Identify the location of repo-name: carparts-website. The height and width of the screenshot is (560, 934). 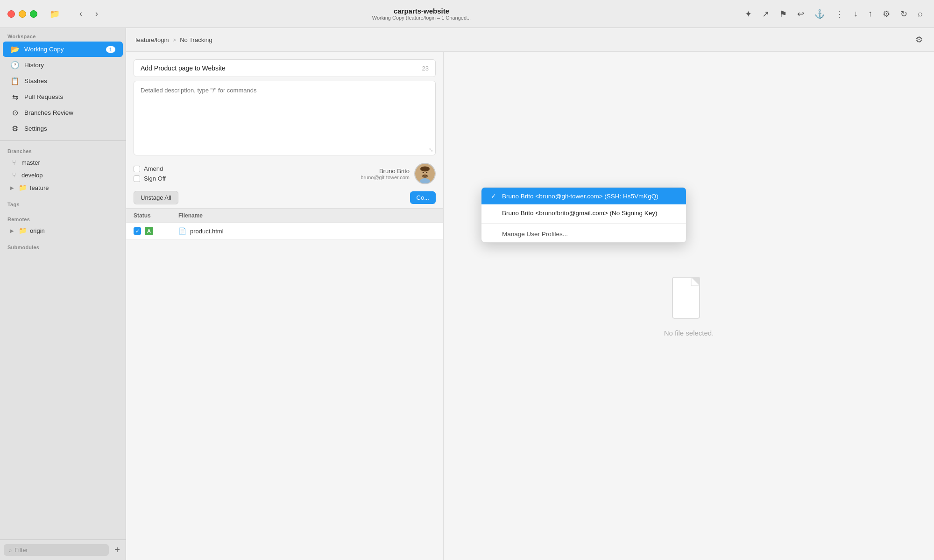
(421, 11).